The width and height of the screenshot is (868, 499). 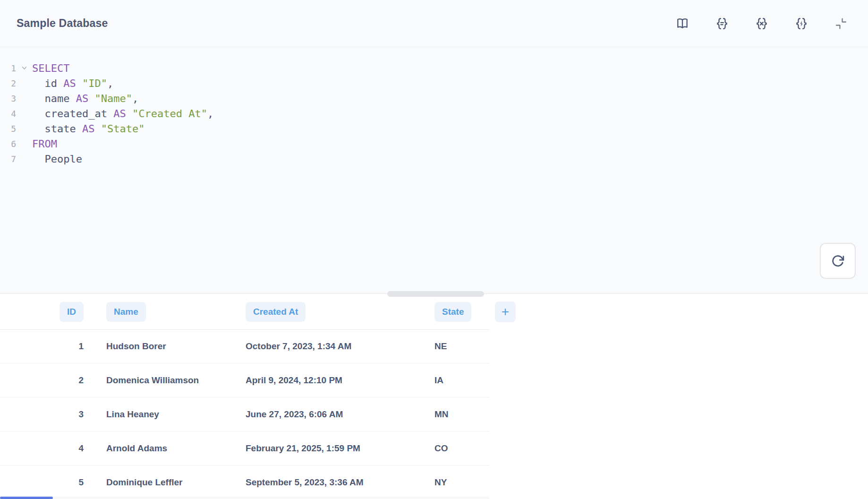 I want to click on code-token: state, so click(x=57, y=129).